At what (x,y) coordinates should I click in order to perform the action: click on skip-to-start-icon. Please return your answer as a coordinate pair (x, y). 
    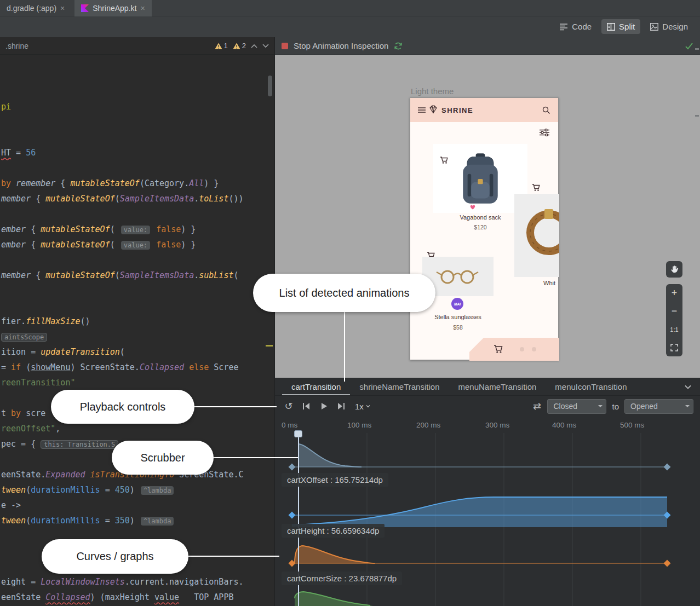
    Looking at the image, I should click on (306, 406).